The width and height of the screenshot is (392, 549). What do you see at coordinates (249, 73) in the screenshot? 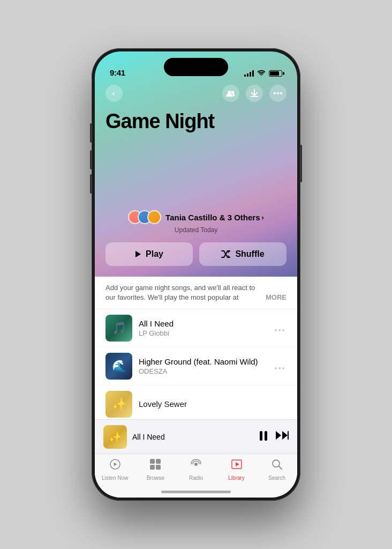
I see `signal-icon` at bounding box center [249, 73].